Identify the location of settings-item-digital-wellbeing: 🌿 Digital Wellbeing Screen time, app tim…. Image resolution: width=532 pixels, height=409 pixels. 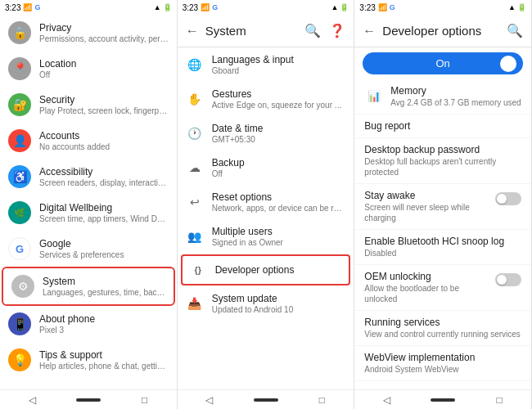
(88, 213).